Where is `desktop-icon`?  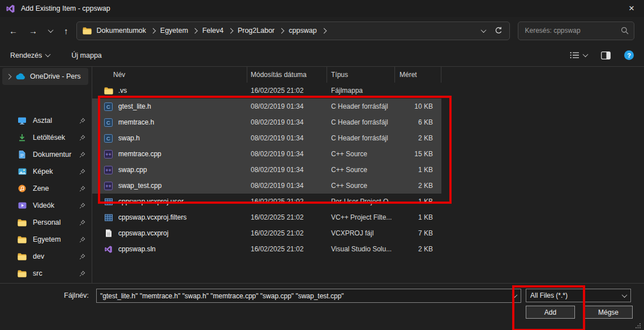
desktop-icon is located at coordinates (22, 121).